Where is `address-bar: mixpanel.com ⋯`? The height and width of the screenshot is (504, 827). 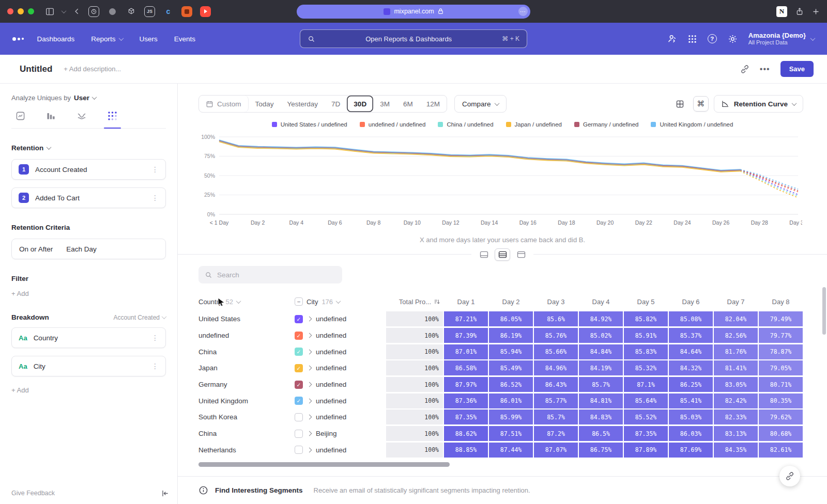
address-bar: mixpanel.com ⋯ is located at coordinates (414, 11).